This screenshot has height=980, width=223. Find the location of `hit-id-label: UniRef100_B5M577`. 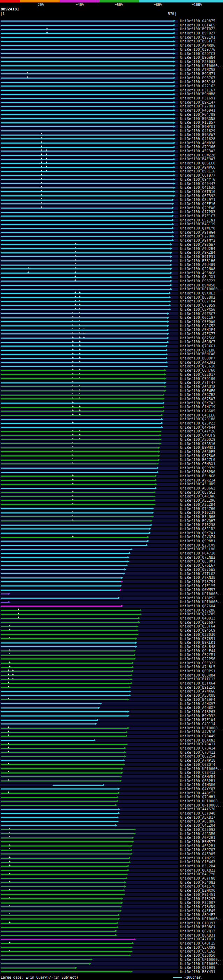

hit-id-label: UniRef100_B5M577 is located at coordinates (198, 842).